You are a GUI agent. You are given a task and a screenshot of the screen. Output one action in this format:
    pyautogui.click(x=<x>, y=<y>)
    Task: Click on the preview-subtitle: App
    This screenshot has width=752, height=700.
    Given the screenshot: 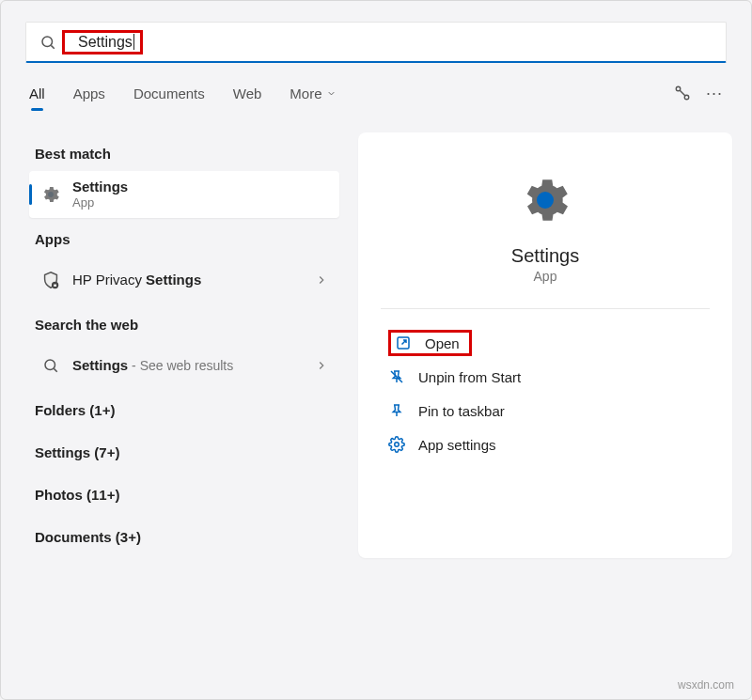 What is the action you would take?
    pyautogui.click(x=545, y=276)
    